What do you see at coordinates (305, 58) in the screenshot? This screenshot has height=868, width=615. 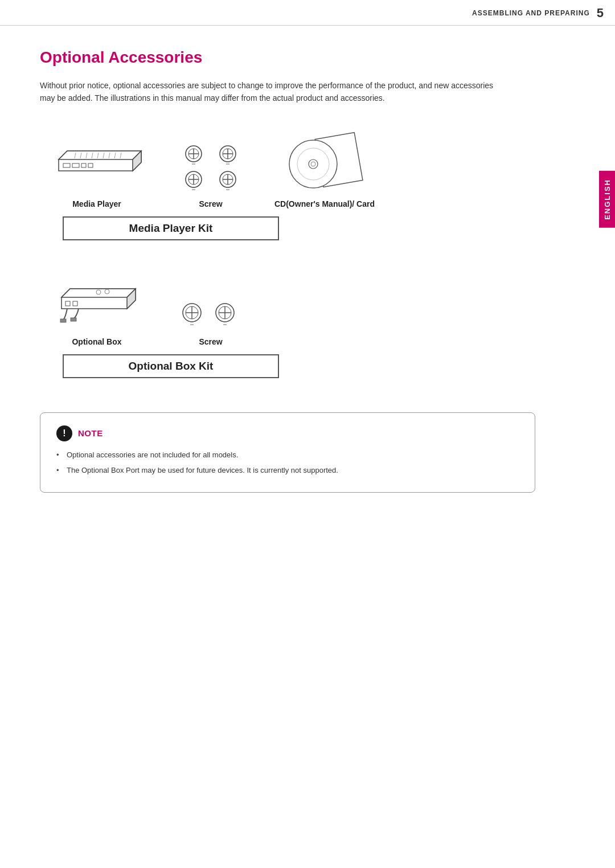 I see `page-title: Optional Accessories` at bounding box center [305, 58].